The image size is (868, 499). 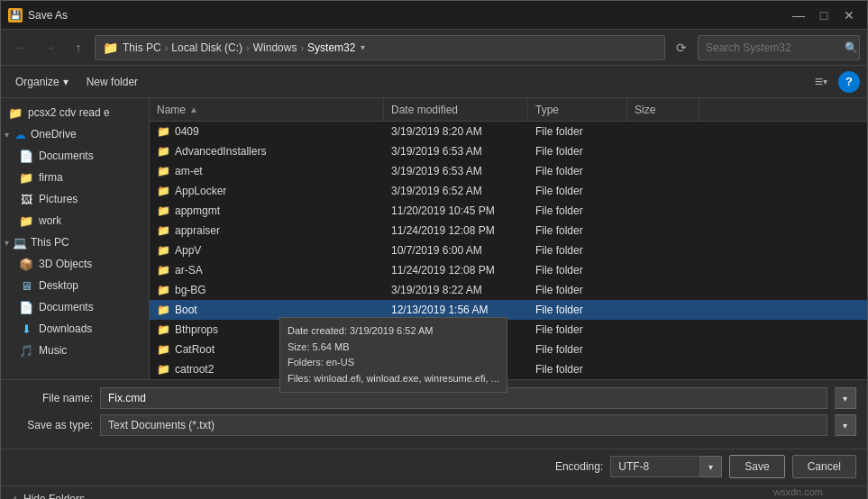 I want to click on table-row: 📁AdvancedInstallers 3/19/2019 6:53 AM Fi…, so click(x=508, y=151).